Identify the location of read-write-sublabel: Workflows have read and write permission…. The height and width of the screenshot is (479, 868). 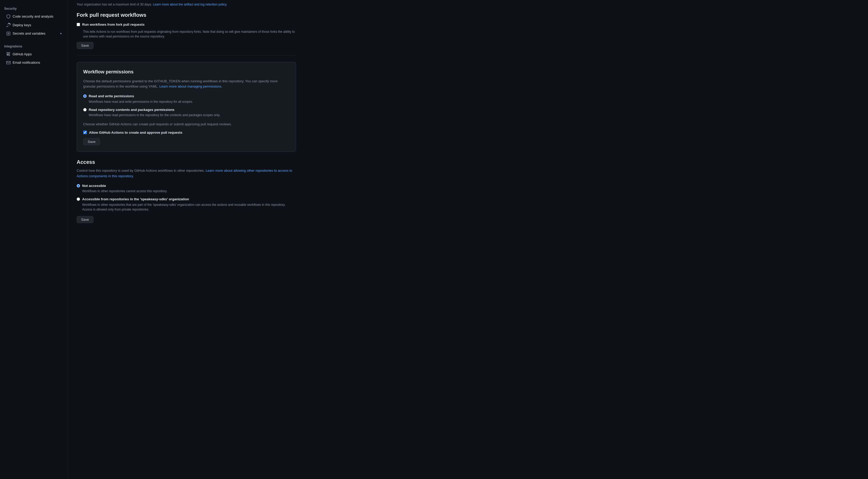
(141, 102).